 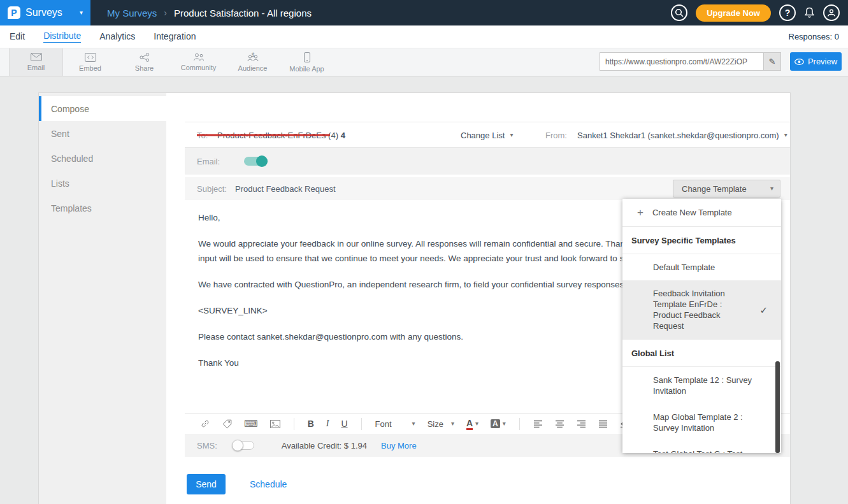 What do you see at coordinates (324, 446) in the screenshot?
I see `available-credit: Available Credit: $ 1.94` at bounding box center [324, 446].